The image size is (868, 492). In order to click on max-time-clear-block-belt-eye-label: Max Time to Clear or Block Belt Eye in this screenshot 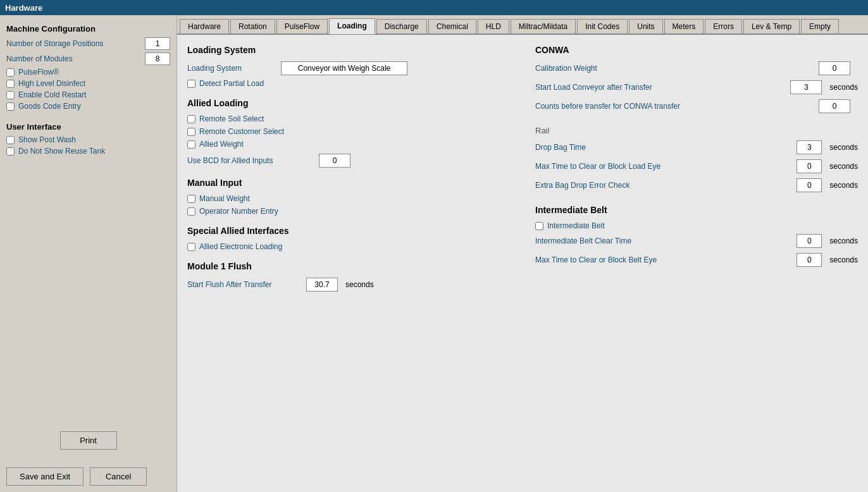, I will do `click(663, 260)`.